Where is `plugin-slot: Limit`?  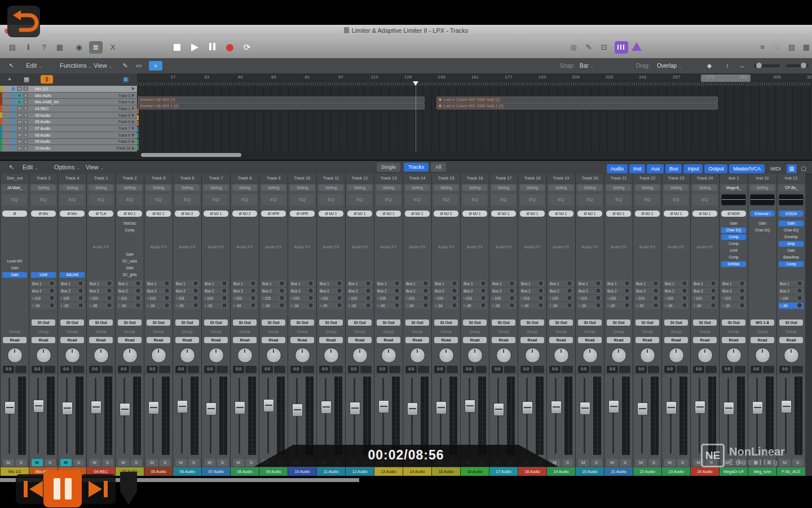
plugin-slot: Limit is located at coordinates (43, 275).